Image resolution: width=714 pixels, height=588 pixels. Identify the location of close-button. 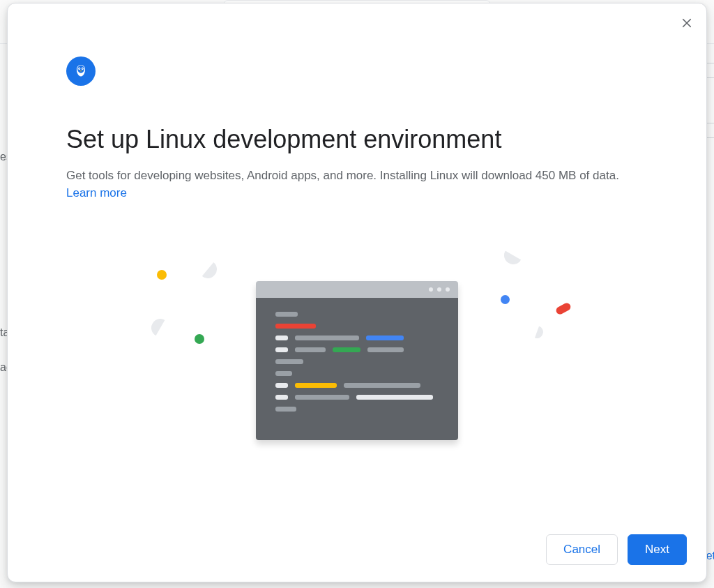
(687, 23).